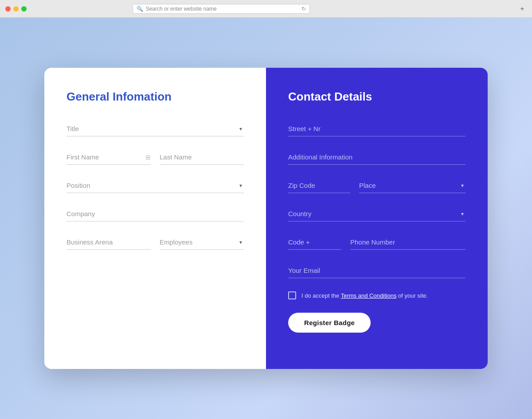 Image resolution: width=532 pixels, height=419 pixels. I want to click on code-input, so click(315, 242).